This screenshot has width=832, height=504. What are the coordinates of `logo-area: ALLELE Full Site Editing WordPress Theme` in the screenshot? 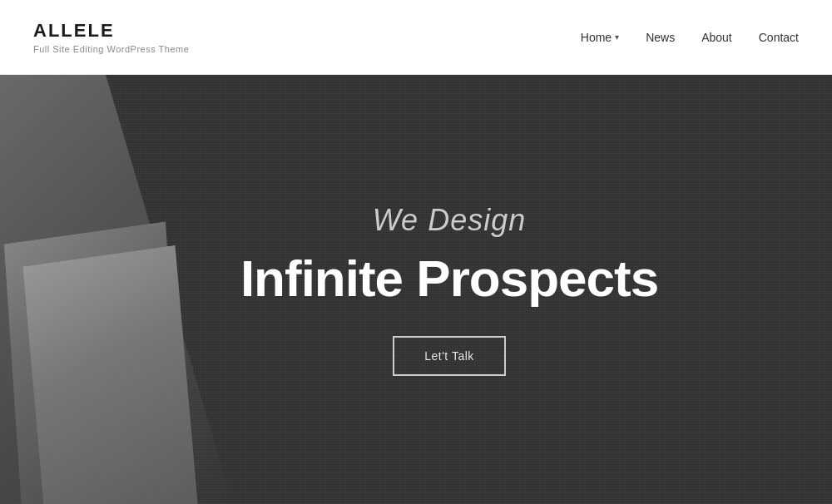 It's located at (111, 37).